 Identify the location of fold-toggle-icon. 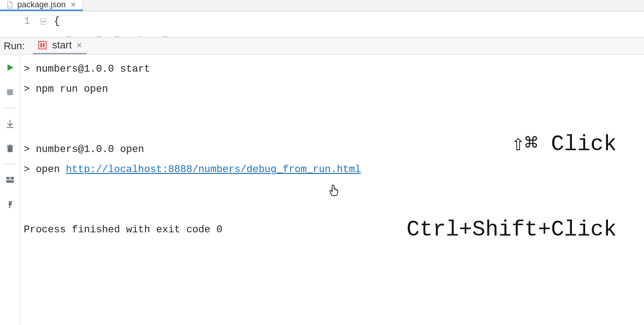
(43, 21).